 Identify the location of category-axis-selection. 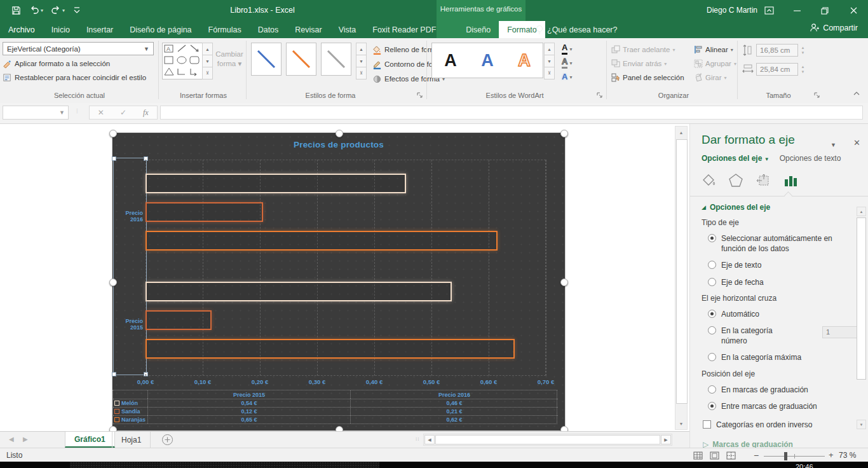
(130, 266).